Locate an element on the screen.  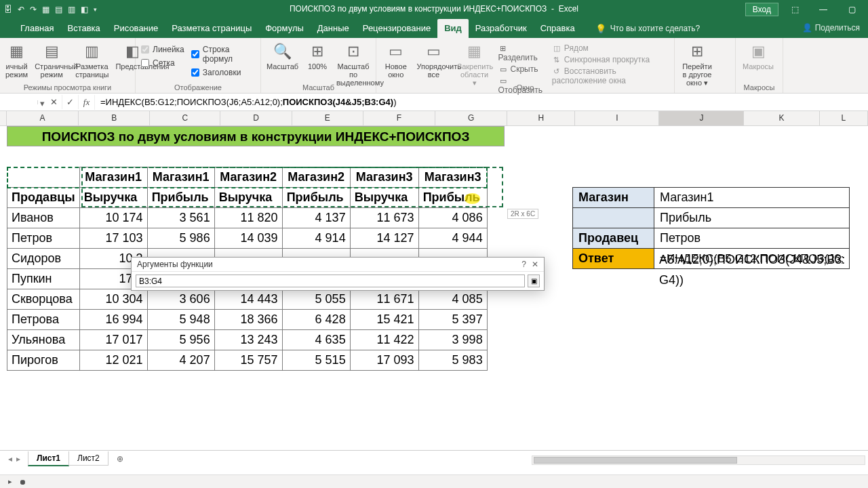
bulb-icon: 💡 is located at coordinates (601, 28).